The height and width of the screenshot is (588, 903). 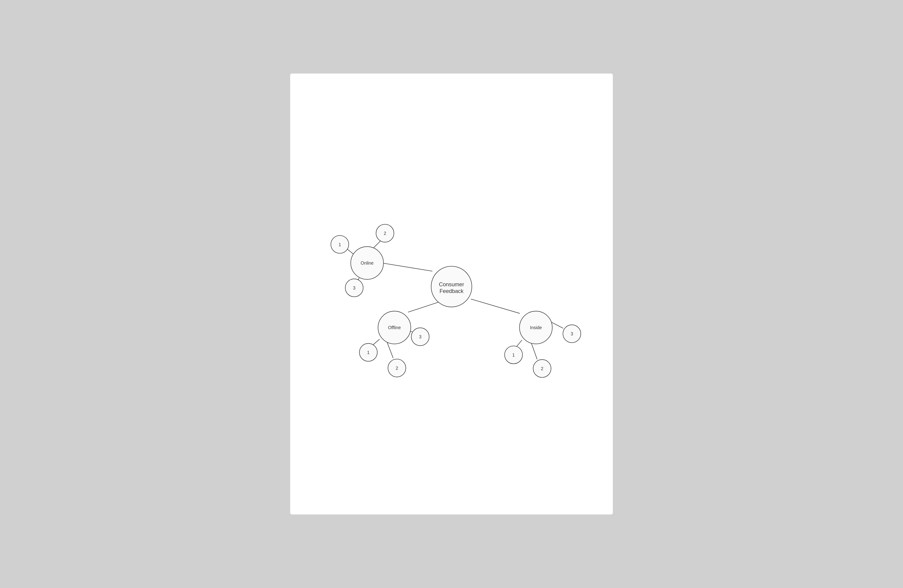 I want to click on node-online-2-label: 2, so click(x=385, y=233).